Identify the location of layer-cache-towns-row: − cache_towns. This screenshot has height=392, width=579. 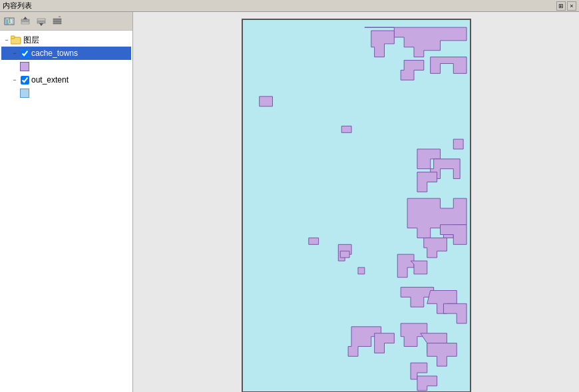
(67, 53).